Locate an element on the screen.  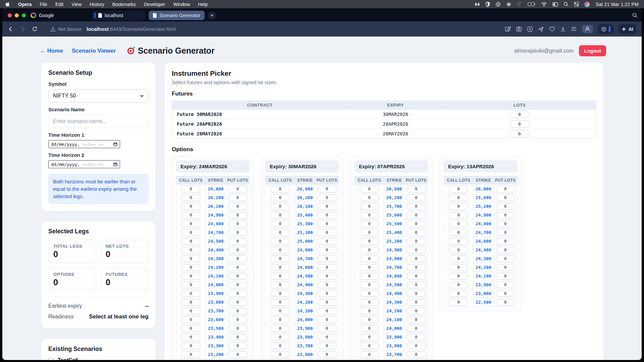
zoom-window-button is located at coordinates (24, 15).